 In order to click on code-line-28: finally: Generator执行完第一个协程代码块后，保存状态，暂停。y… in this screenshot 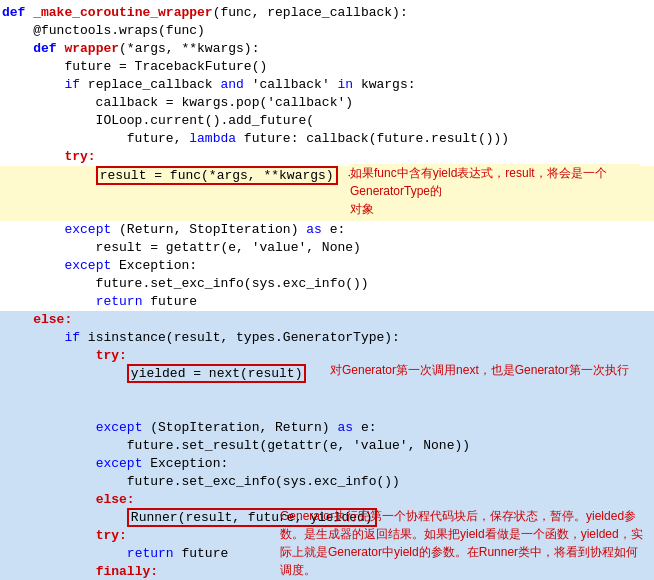, I will do `click(327, 572)`.